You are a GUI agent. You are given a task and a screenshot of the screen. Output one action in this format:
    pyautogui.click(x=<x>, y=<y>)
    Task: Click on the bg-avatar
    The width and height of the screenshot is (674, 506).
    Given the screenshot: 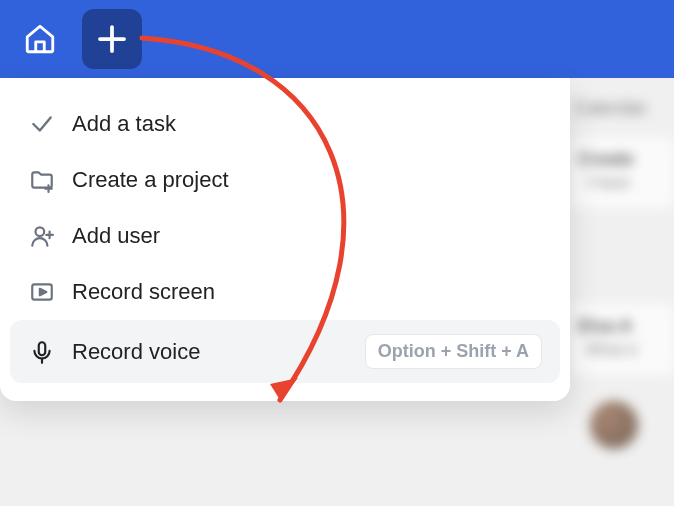 What is the action you would take?
    pyautogui.click(x=614, y=425)
    